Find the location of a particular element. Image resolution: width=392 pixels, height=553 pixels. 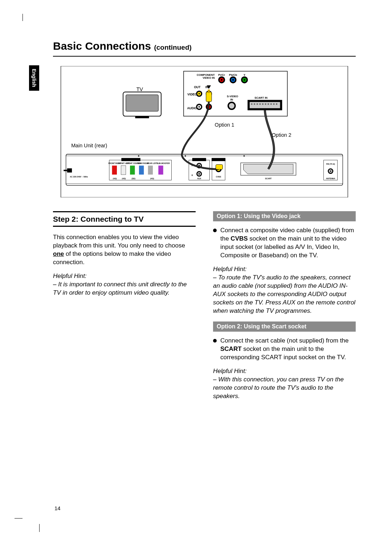

label-ohm3a: (3Ω) is located at coordinates (134, 179).